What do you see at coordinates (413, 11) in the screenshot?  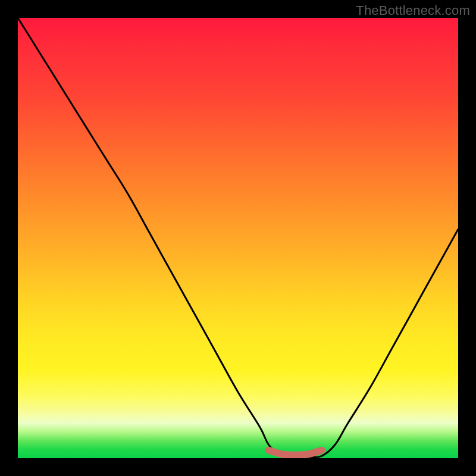 I see `watermark-text: TheBottleneck.com` at bounding box center [413, 11].